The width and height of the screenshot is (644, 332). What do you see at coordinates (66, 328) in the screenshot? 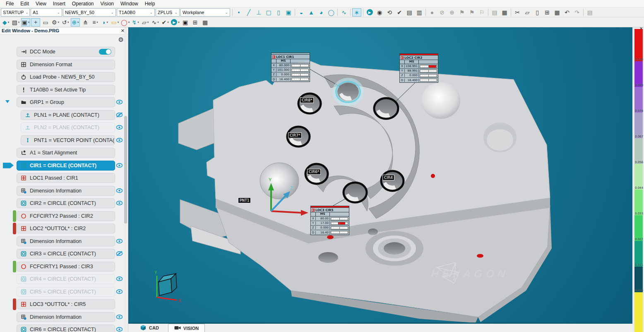
I see `command-pill: CIR6 = CIRCLE (CONTACT)` at bounding box center [66, 328].